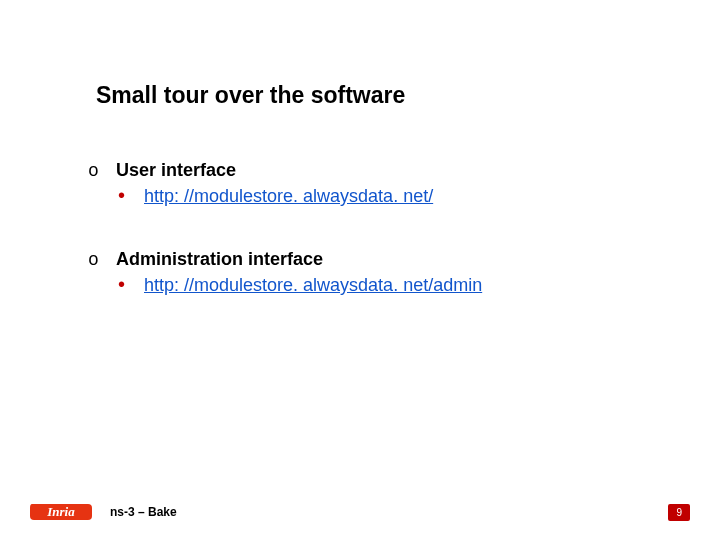 The width and height of the screenshot is (720, 540). Describe the element at coordinates (60, 512) in the screenshot. I see `svg-text: Inria` at that location.